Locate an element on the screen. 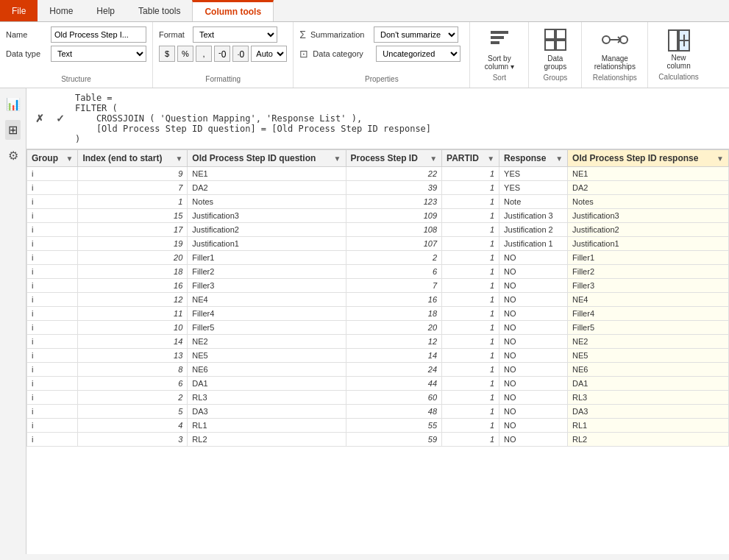 The width and height of the screenshot is (729, 560). col-header-partid: PARTID▼ is located at coordinates (471, 159).